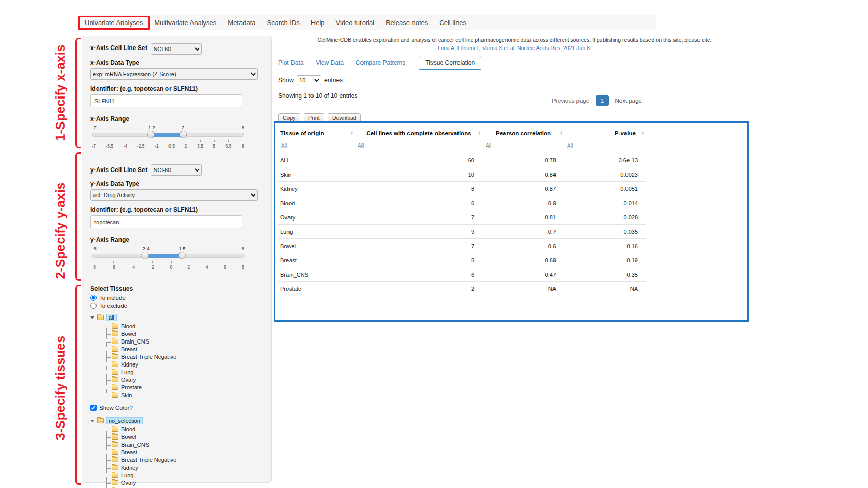 This screenshot has width=868, height=488. What do you see at coordinates (166, 222) in the screenshot?
I see `y-axis-identifier-input` at bounding box center [166, 222].